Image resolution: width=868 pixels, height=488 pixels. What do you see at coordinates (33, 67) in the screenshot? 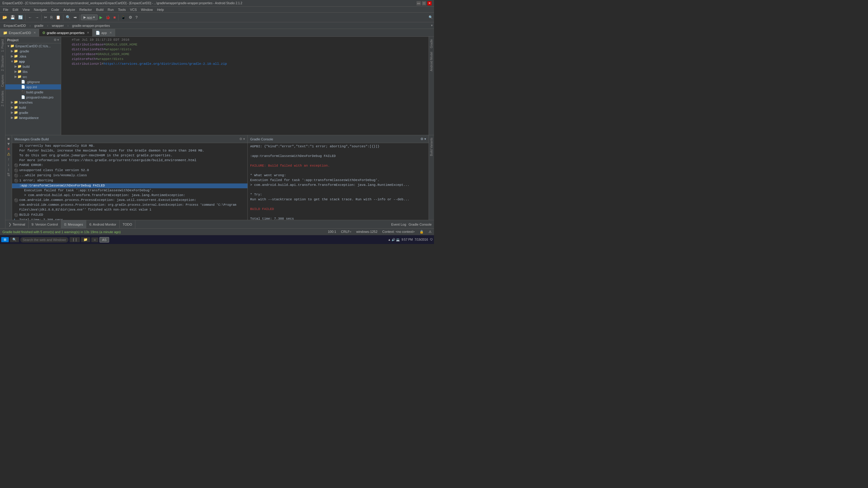
I see `tree-build: ▶ 📁 build` at bounding box center [33, 67].